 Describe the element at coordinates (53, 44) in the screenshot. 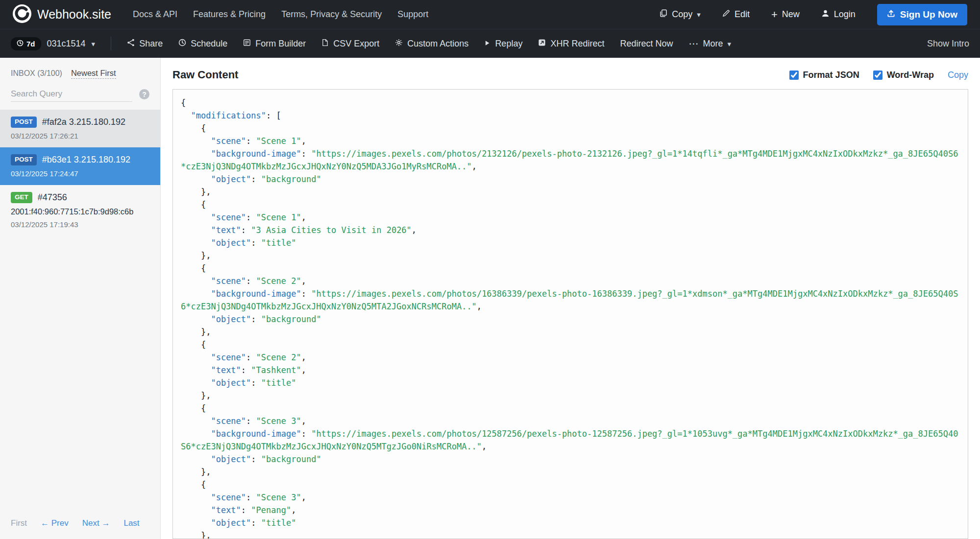

I see `token-selector: 7d 031c1514 ▾` at that location.